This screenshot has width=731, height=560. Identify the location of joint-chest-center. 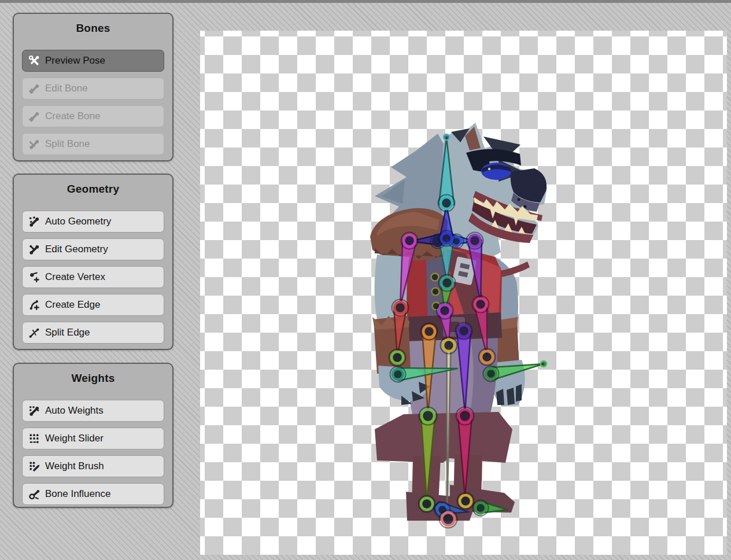
(446, 238).